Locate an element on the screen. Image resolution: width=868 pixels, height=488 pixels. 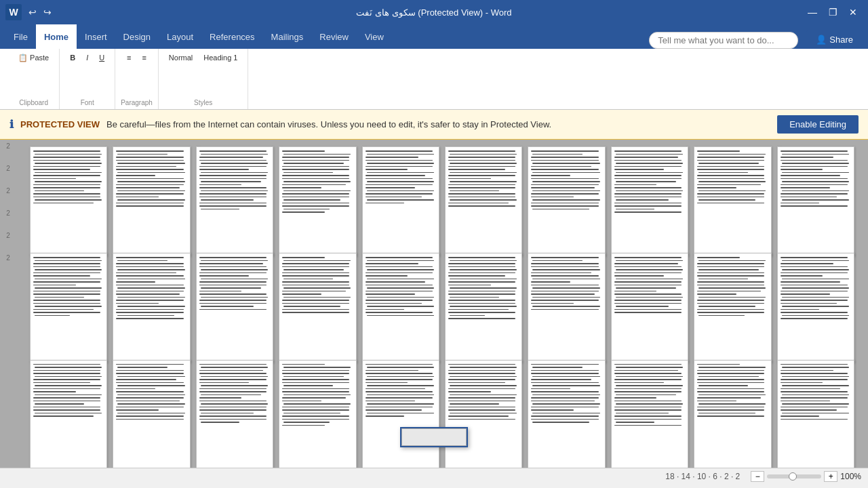
paragraph-label: Paragraph is located at coordinates (137, 103).